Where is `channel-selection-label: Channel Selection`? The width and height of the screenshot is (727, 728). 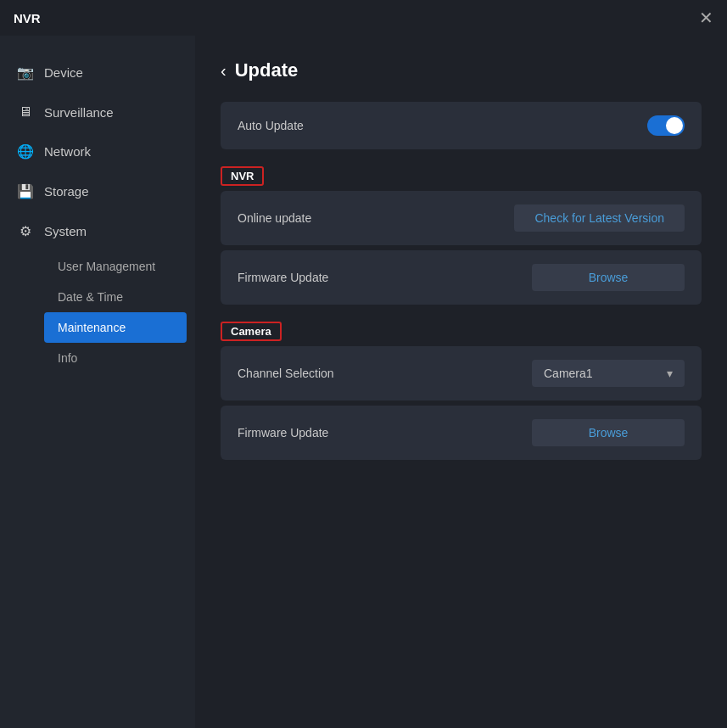
channel-selection-label: Channel Selection is located at coordinates (286, 373).